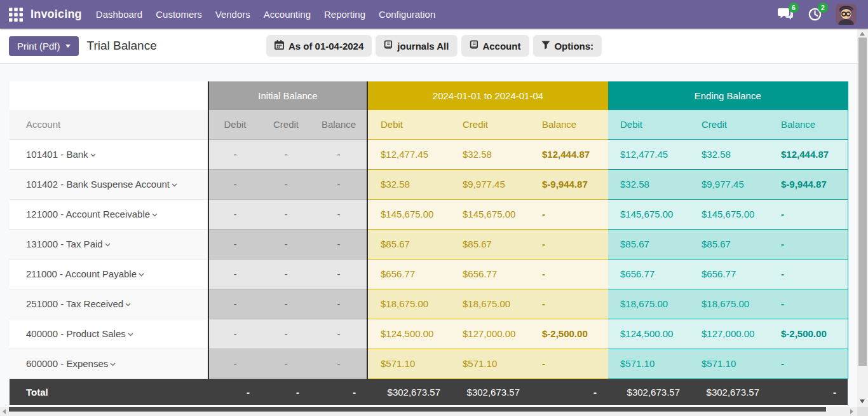 Image resolution: width=868 pixels, height=416 pixels. Describe the element at coordinates (417, 410) in the screenshot. I see `horizontal-scrollbar-thumb` at that location.